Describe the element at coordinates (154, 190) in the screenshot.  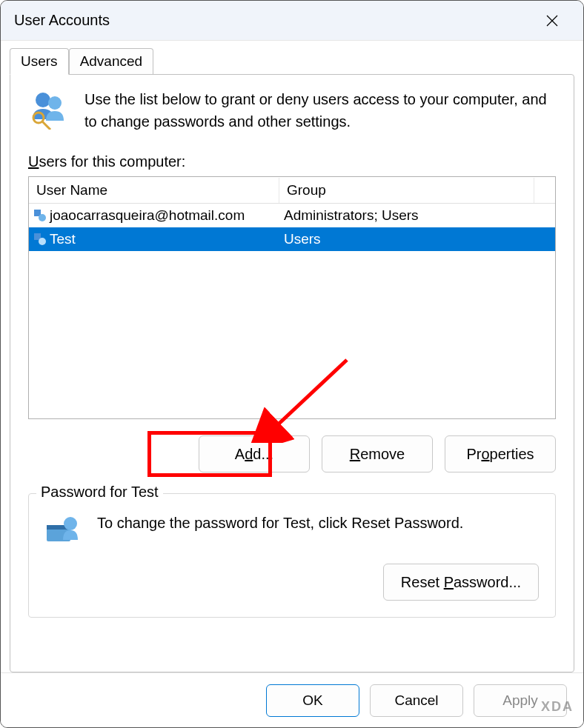
I see `column-header-username: User Name` at that location.